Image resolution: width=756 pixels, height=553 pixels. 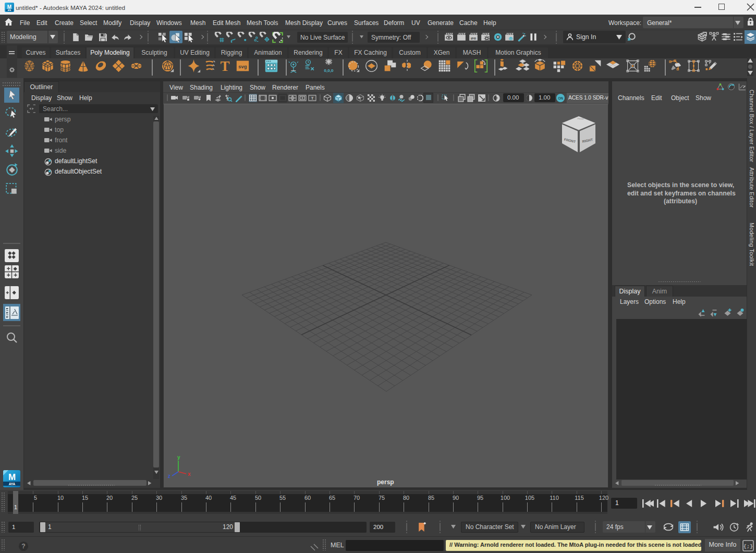 What do you see at coordinates (169, 476) in the screenshot?
I see `svg-text: z` at bounding box center [169, 476].